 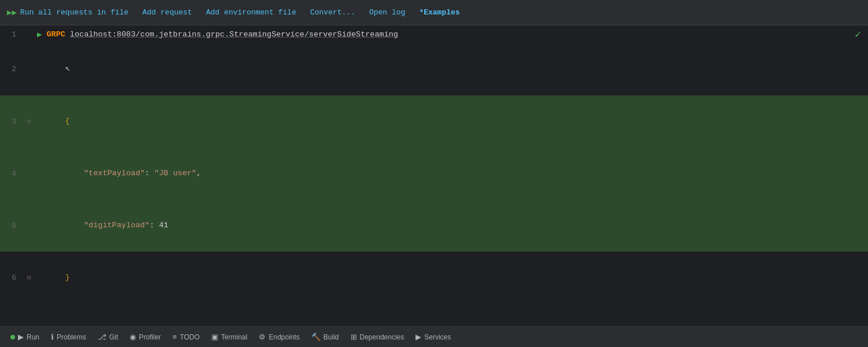 What do you see at coordinates (451, 69) in the screenshot?
I see `line-2-content: ↖` at bounding box center [451, 69].